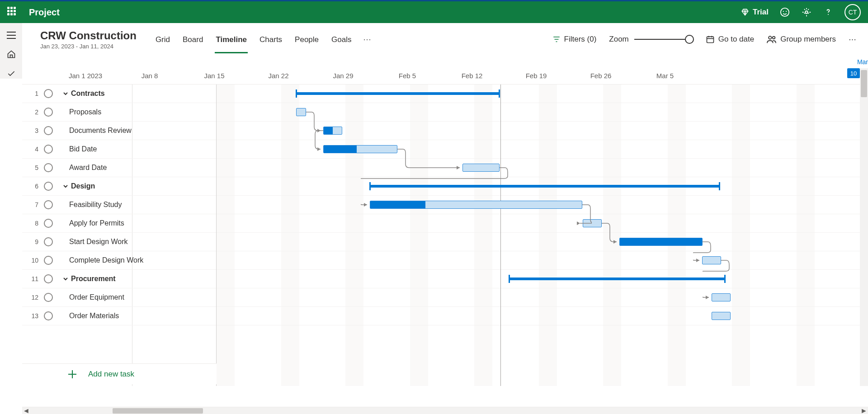  I want to click on task-row: 7Feasibility Study, so click(119, 205).